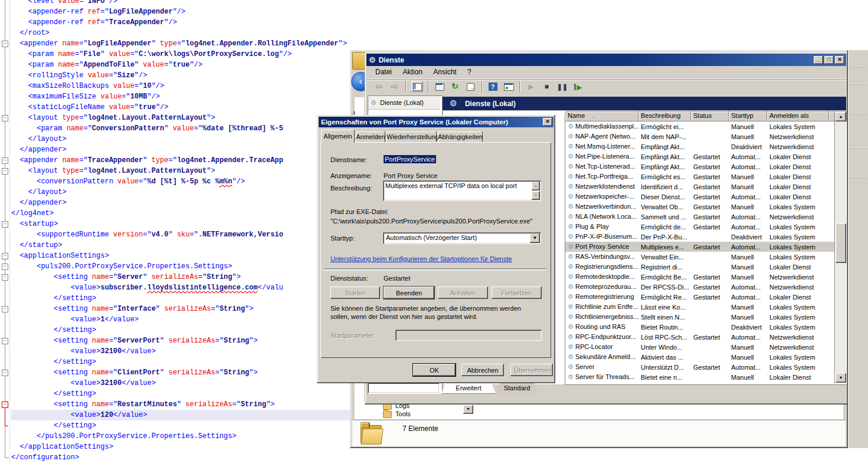 The height and width of the screenshot is (464, 868). I want to click on code-line: <setting name="Server" serializeAs="Stri…, so click(181, 277).